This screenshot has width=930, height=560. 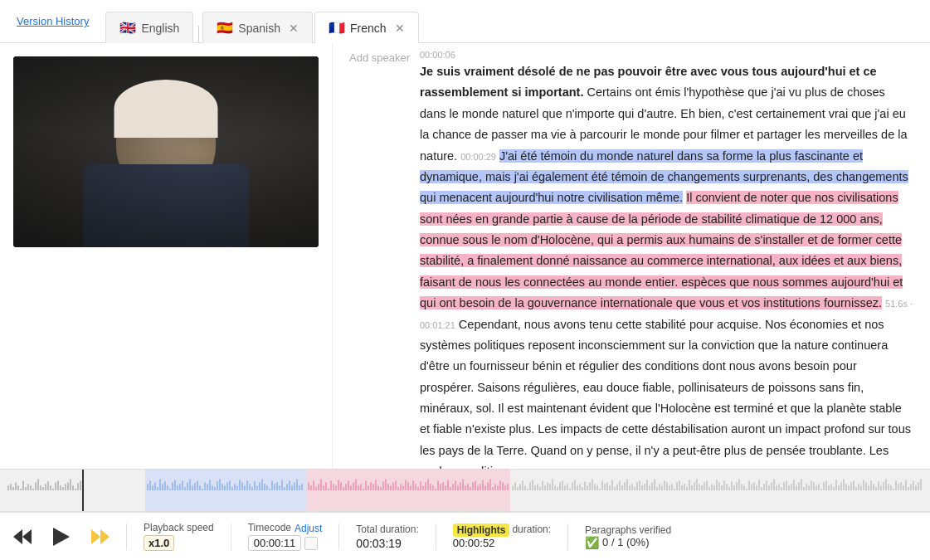 What do you see at coordinates (465, 490) in the screenshot?
I see `waveform-svg` at bounding box center [465, 490].